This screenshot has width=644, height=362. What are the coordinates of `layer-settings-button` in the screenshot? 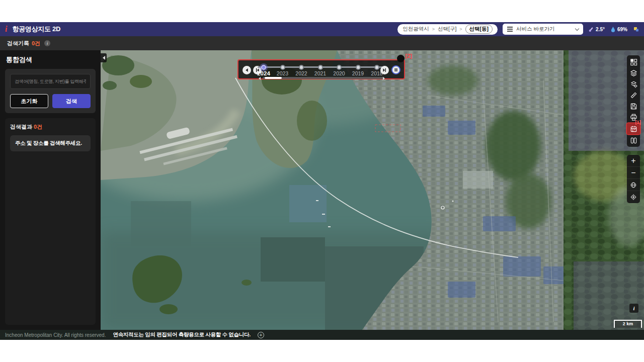 It's located at (633, 84).